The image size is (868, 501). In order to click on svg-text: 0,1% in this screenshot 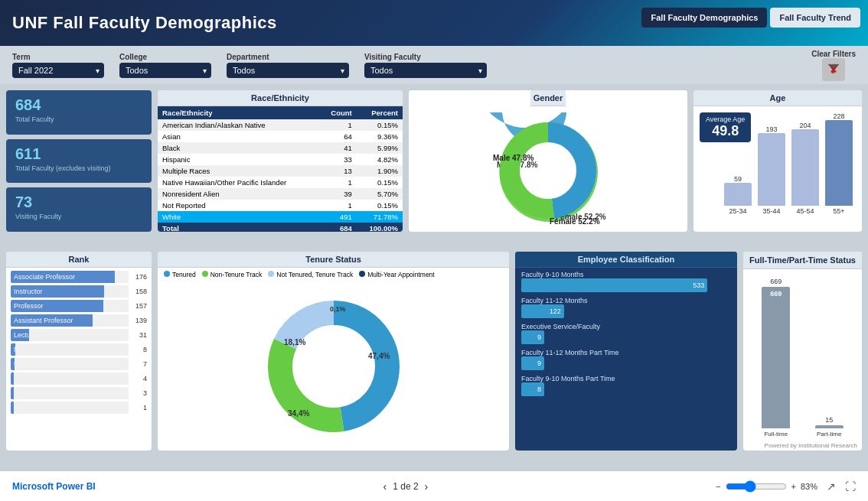, I will do `click(338, 309)`.